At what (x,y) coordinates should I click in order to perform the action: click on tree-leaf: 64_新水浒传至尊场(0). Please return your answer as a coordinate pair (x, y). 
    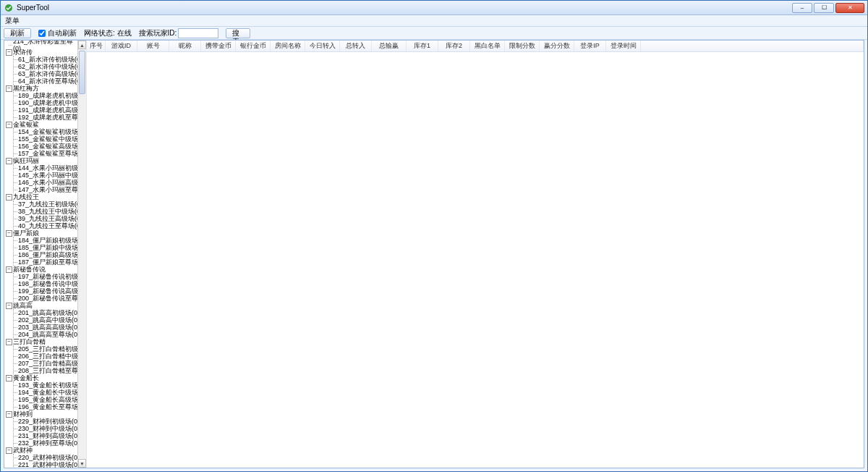
    Looking at the image, I should click on (48, 81).